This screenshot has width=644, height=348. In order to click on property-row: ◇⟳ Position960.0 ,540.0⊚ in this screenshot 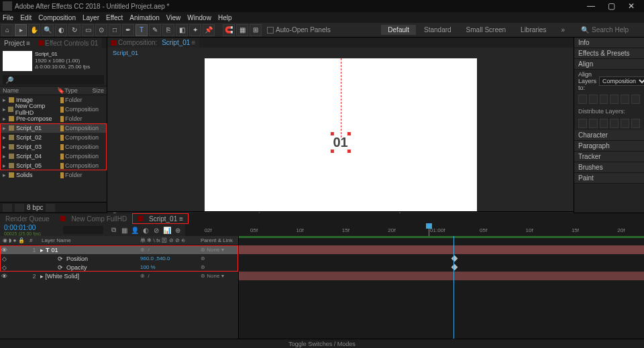, I will do `click(119, 259)`.